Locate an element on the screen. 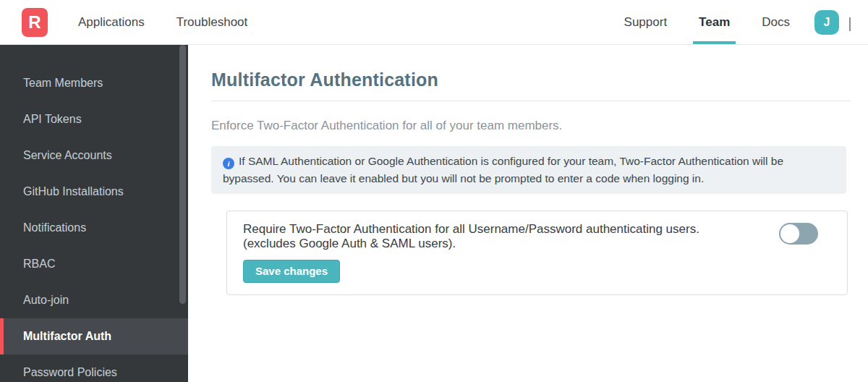 The width and height of the screenshot is (868, 382). sidebar-item-label: Service Accounts is located at coordinates (68, 156).